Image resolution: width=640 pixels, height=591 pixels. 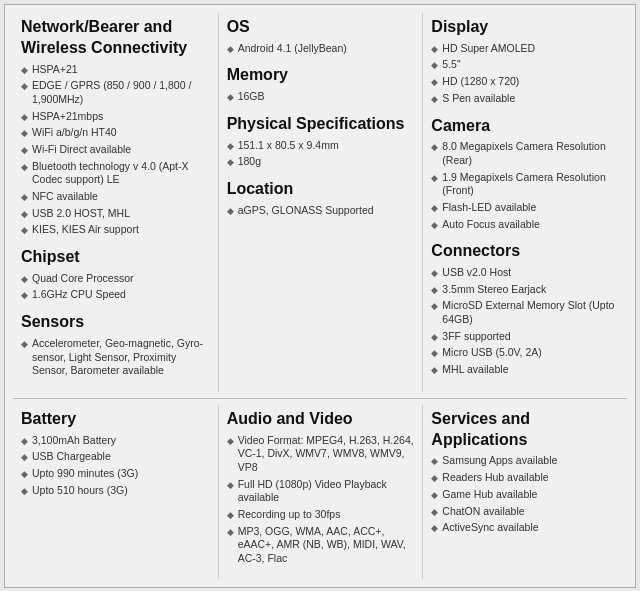 What do you see at coordinates (321, 28) in the screenshot?
I see `os-title: OS` at bounding box center [321, 28].